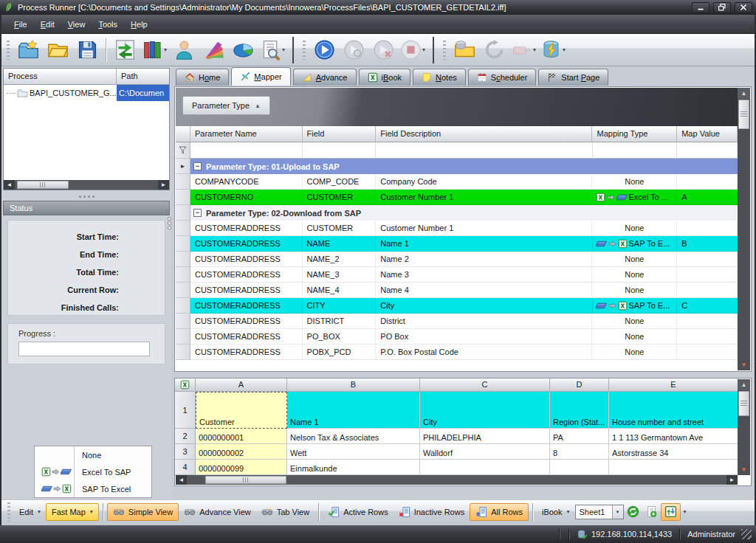 This screenshot has width=756, height=543. I want to click on tab-home: Home, so click(202, 77).